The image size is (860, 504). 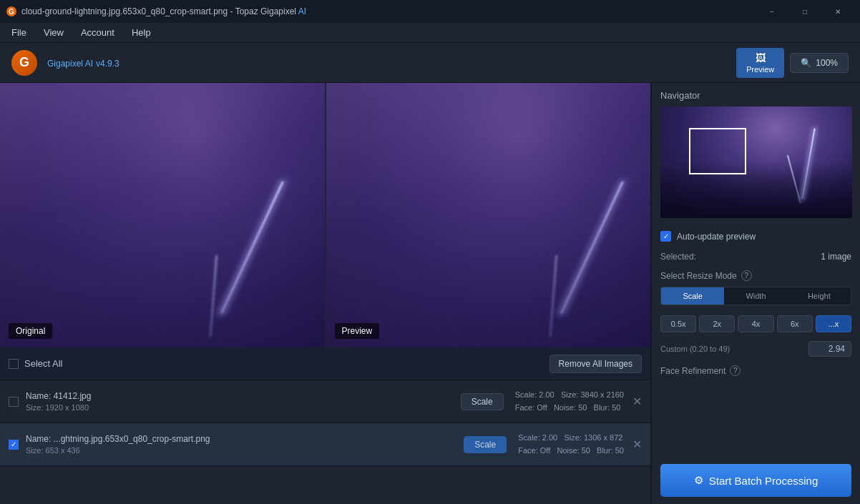 I want to click on navigator-title: Navigator, so click(x=756, y=96).